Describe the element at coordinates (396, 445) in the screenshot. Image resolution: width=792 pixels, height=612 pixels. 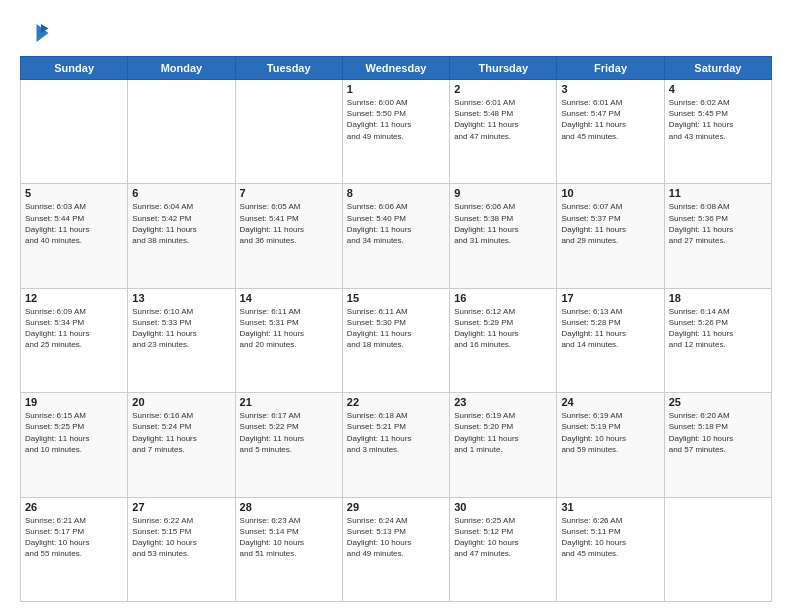
I see `calendar-cell: 22Sunrise: 6:18 AM Sunset: 5:21 PM Dayli…` at that location.